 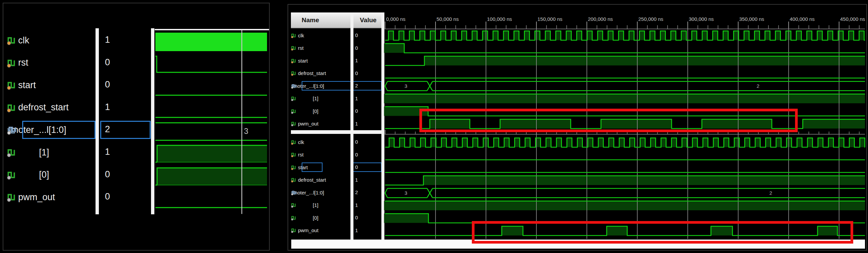 What do you see at coordinates (406, 193) in the screenshot?
I see `bus-value-label: 3` at bounding box center [406, 193].